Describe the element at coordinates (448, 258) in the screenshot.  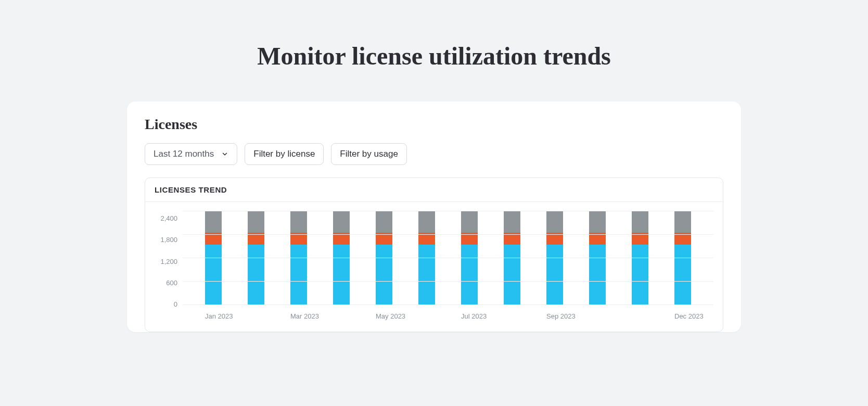
I see `plot-area` at that location.